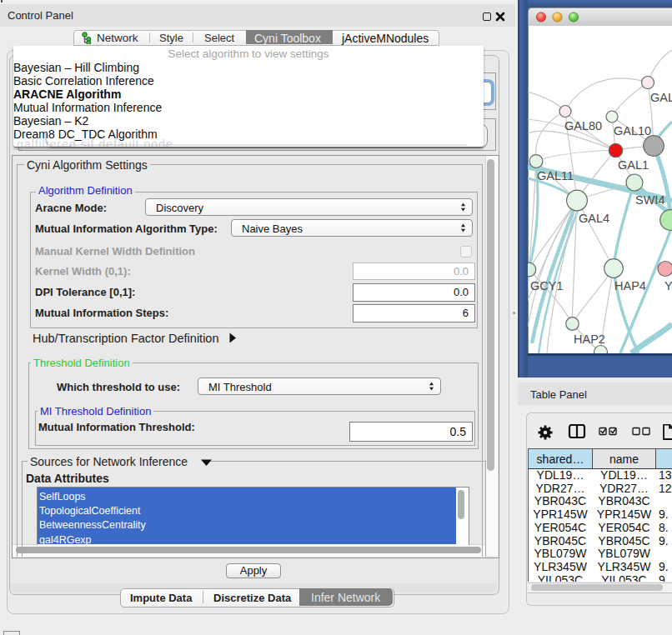  What do you see at coordinates (650, 200) in the screenshot?
I see `svg-text: SWI4` at bounding box center [650, 200].